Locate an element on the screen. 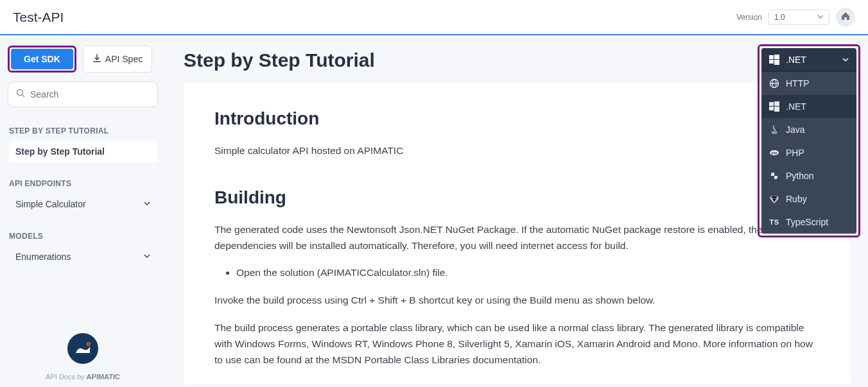 The image size is (868, 387). api-spec-button: API Spec is located at coordinates (117, 59).